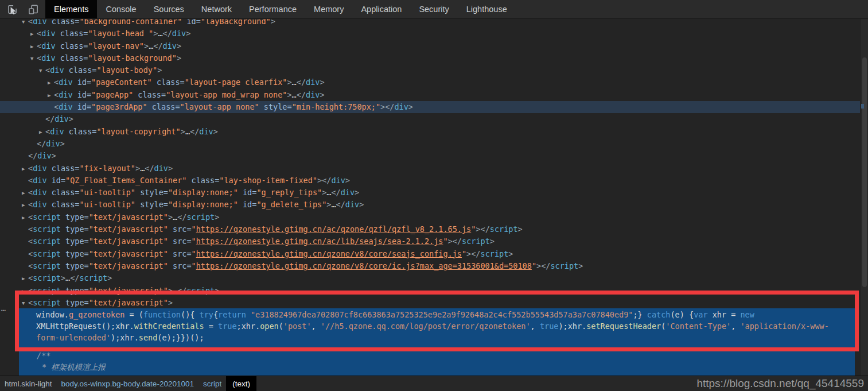  I want to click on script-text-line: /**, so click(430, 355).